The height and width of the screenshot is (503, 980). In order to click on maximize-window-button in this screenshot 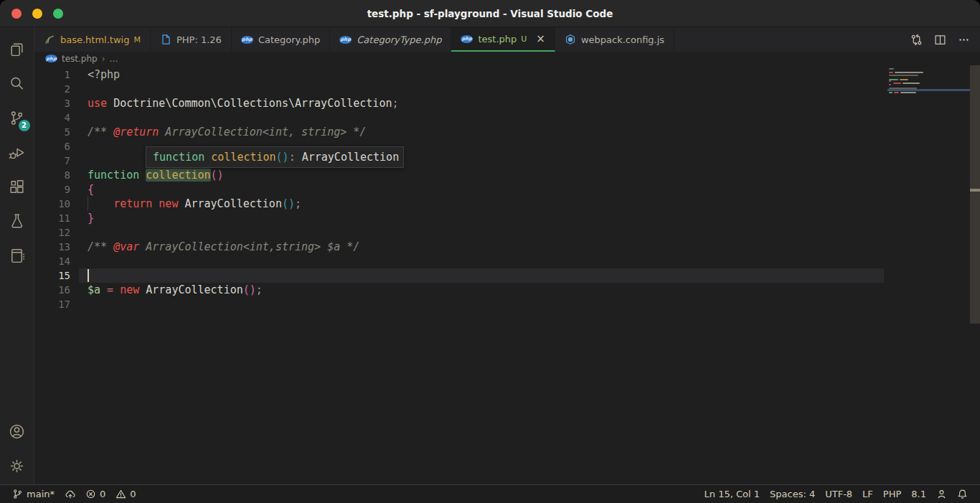, I will do `click(58, 14)`.